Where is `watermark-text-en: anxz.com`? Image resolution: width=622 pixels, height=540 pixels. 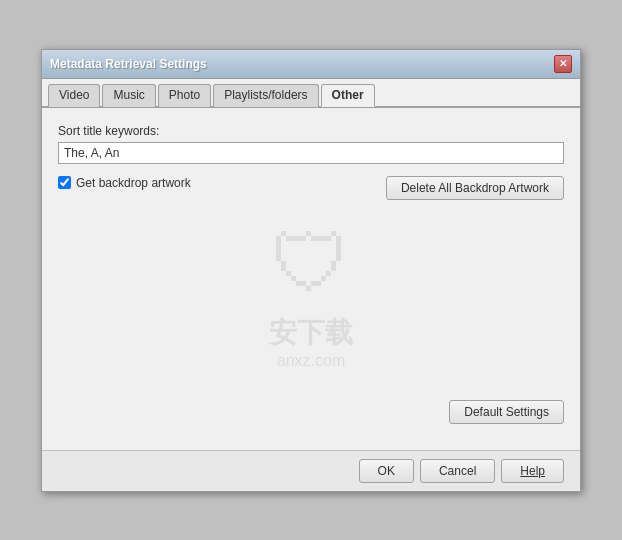
watermark-text-en: anxz.com is located at coordinates (311, 361).